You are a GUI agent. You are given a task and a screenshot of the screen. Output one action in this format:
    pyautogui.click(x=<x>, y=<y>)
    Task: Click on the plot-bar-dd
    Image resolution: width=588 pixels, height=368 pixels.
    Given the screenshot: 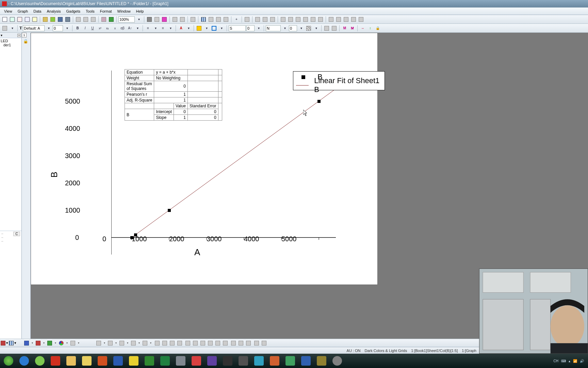 What is the action you would take?
    pyautogui.click(x=11, y=343)
    